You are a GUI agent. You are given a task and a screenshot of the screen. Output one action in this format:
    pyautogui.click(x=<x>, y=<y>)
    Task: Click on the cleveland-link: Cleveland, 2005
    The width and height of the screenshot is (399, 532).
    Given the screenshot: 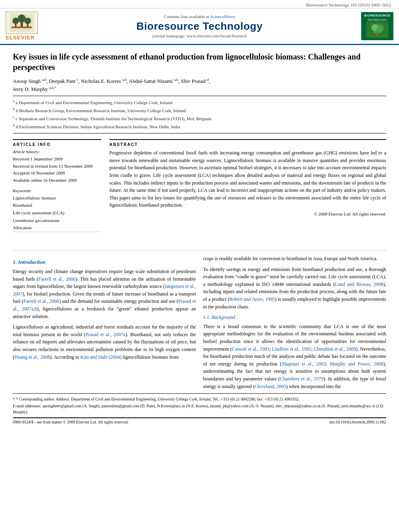 What is the action you would take?
    pyautogui.click(x=270, y=386)
    